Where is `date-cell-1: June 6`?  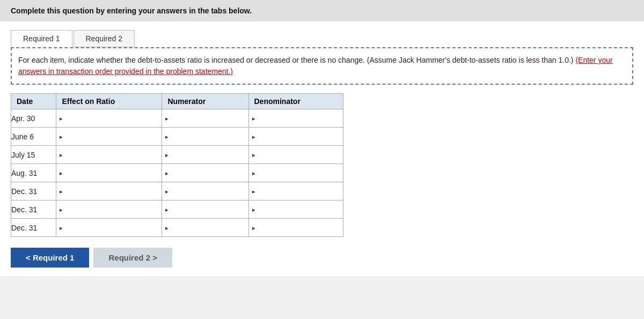 date-cell-1: June 6 is located at coordinates (34, 137).